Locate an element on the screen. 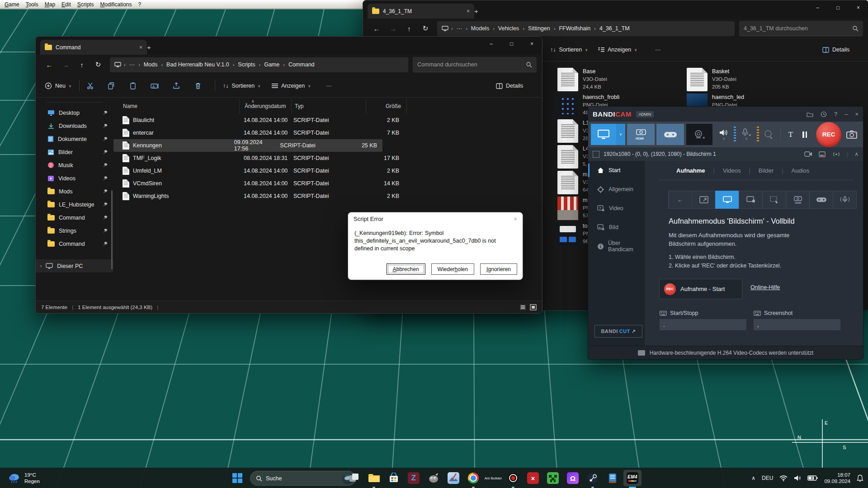 This screenshot has height=488, width=868. game-record-mode-button is located at coordinates (670, 135).